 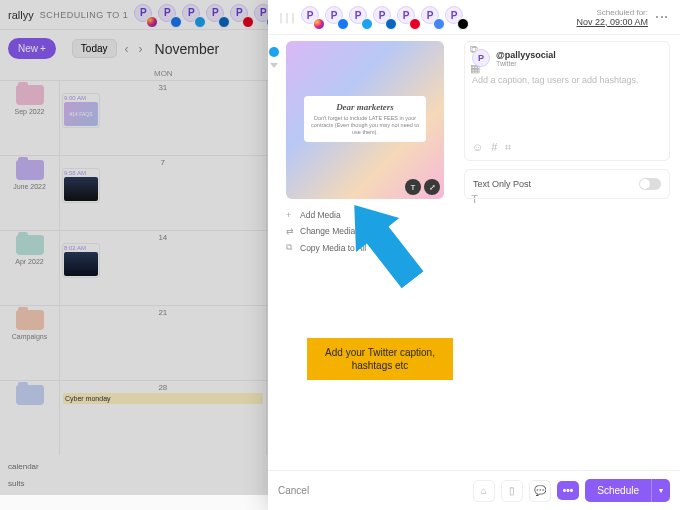 I want to click on calendar-note: Cyber monday, so click(x=163, y=398).